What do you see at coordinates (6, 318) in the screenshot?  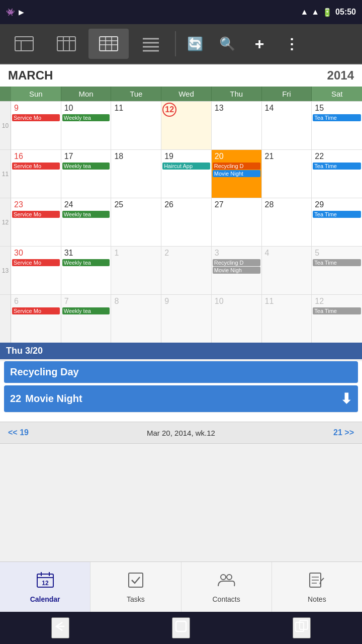 I see `week-num-last` at bounding box center [6, 318].